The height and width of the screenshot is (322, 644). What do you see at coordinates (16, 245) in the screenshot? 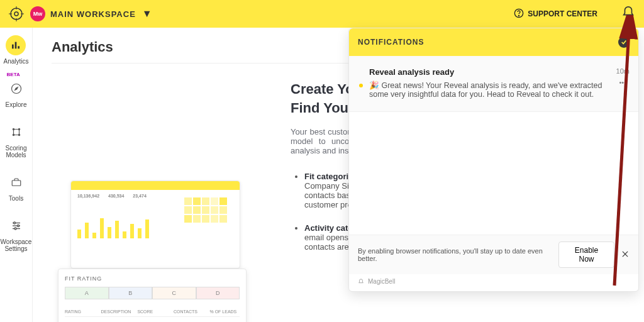
I see `sidebar-item-label: Workspace Settings` at bounding box center [16, 245].